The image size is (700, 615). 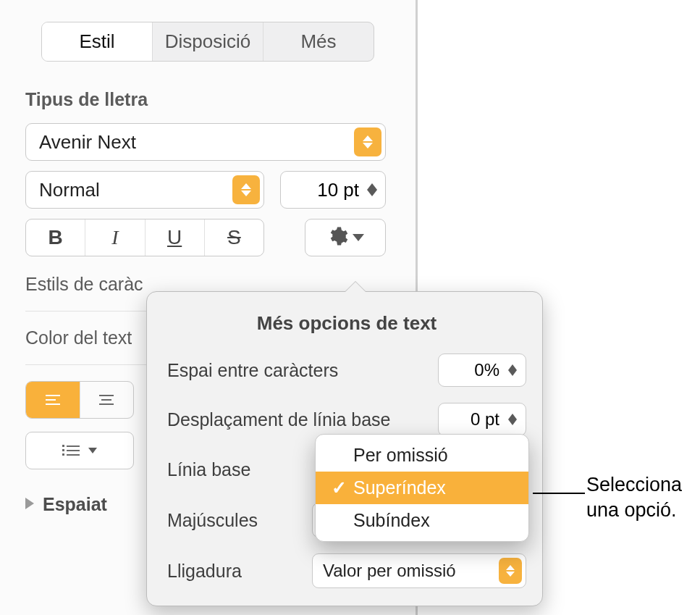 I want to click on alignment-group, so click(x=80, y=400).